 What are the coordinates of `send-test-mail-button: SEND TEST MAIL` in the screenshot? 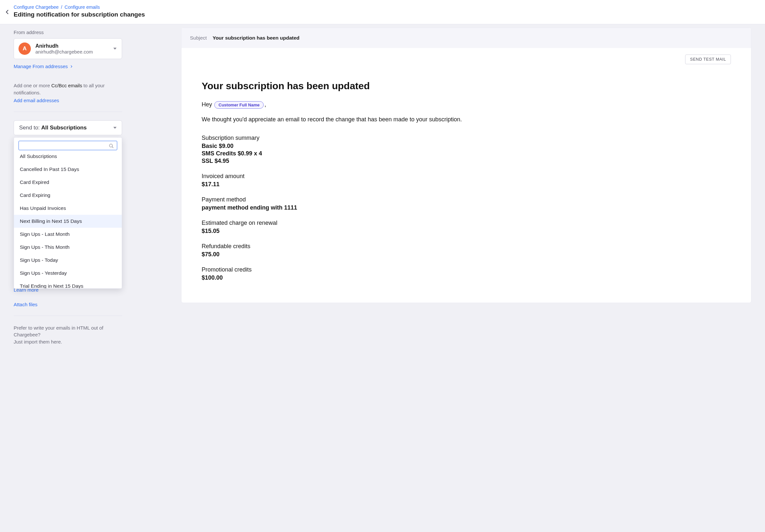 It's located at (708, 59).